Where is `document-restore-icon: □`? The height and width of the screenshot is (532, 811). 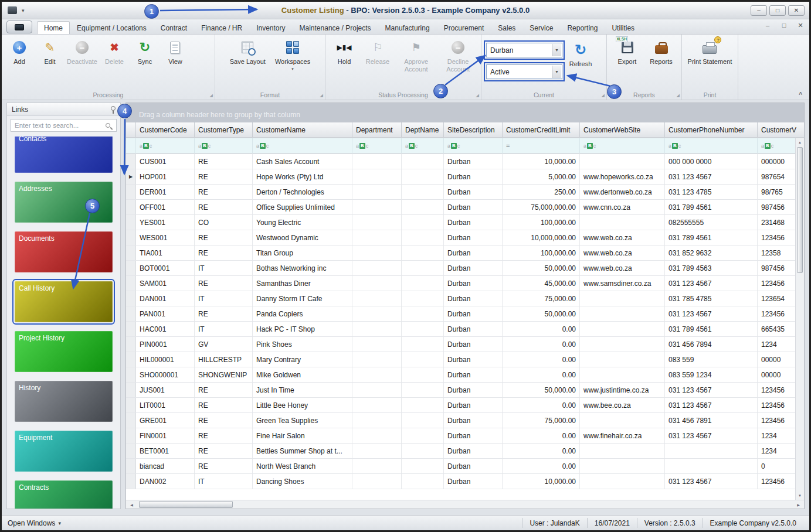
document-restore-icon: □ is located at coordinates (784, 26).